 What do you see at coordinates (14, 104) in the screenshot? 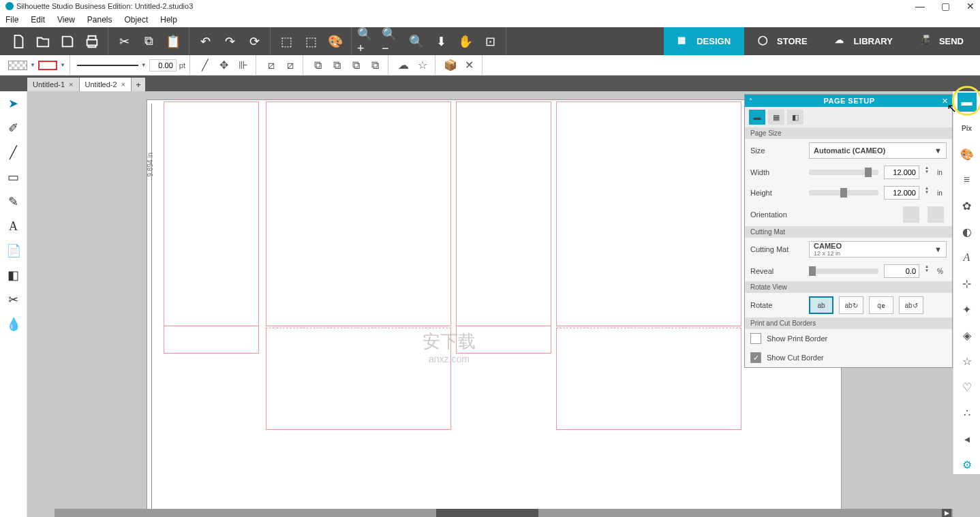
I see `select-tool-icon: ➤` at bounding box center [14, 104].